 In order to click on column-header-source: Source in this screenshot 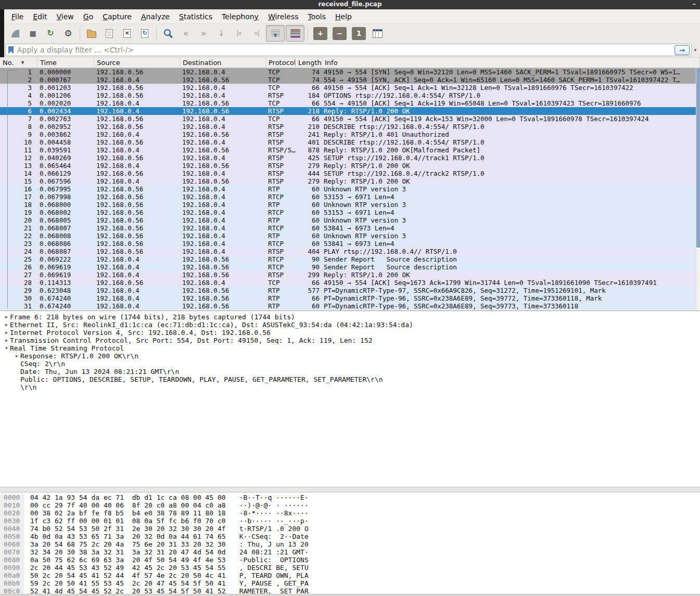, I will do `click(137, 62)`.